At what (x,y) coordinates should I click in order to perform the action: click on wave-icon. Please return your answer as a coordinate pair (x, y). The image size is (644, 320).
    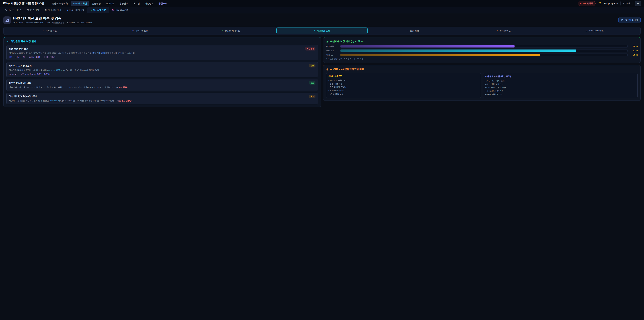
    Looking at the image, I should click on (8, 42).